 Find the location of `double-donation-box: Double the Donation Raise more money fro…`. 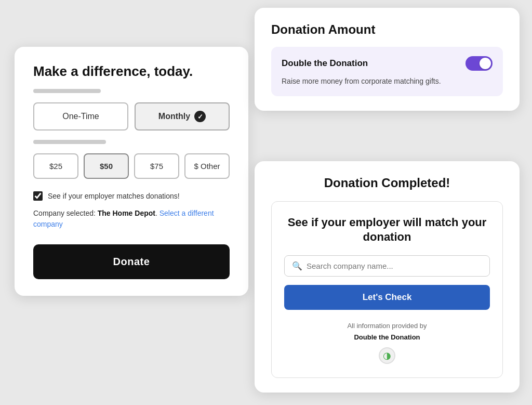

double-donation-box: Double the Donation Raise more money fro… is located at coordinates (387, 72).